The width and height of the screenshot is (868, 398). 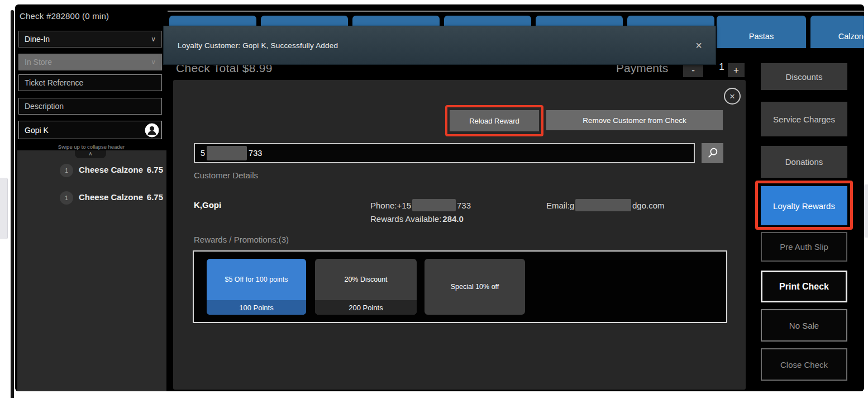 I want to click on rewards-available: Rewards Available: 284.0, so click(x=417, y=219).